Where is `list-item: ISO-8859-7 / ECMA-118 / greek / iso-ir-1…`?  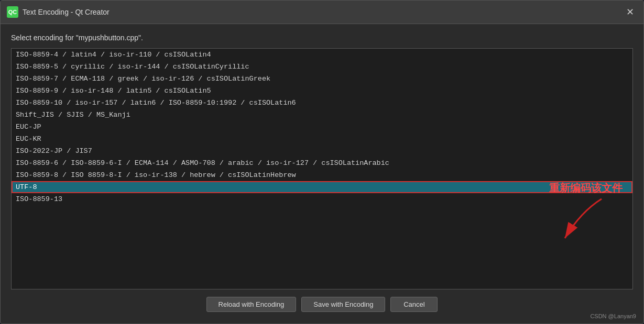 list-item: ISO-8859-7 / ECMA-118 / greek / iso-ir-1… is located at coordinates (322, 79).